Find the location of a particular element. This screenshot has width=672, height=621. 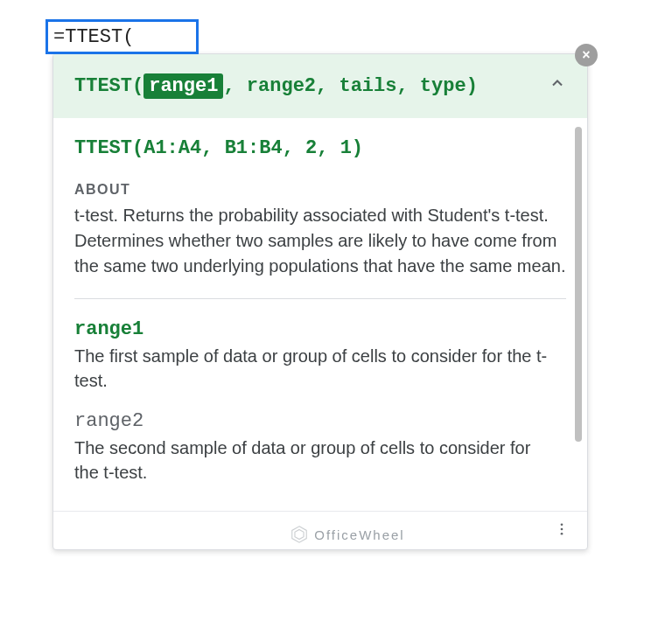

more-button is located at coordinates (562, 531).